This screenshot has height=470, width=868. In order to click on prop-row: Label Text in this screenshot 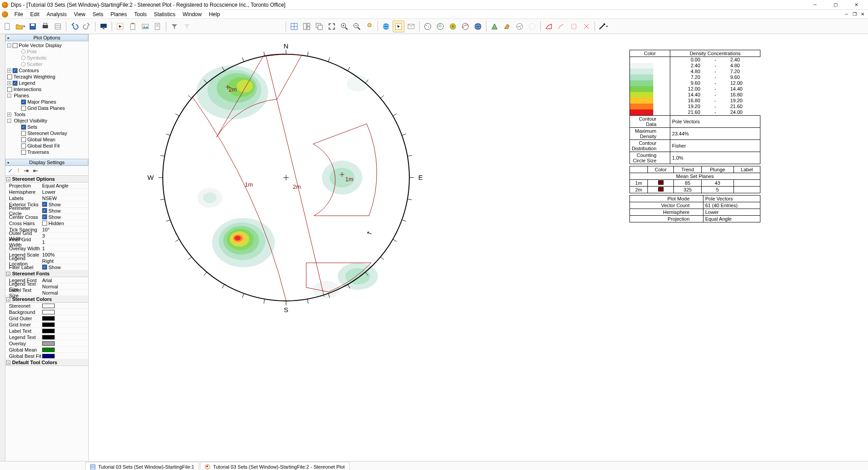, I will do `click(47, 331)`.